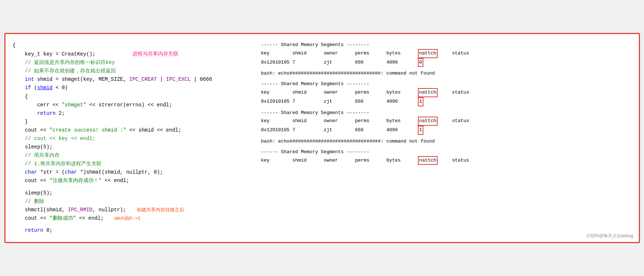 This screenshot has width=644, height=276. I want to click on code-line-cerr: cerr << "shmget" << strerror(errno) << e…, so click(130, 105).